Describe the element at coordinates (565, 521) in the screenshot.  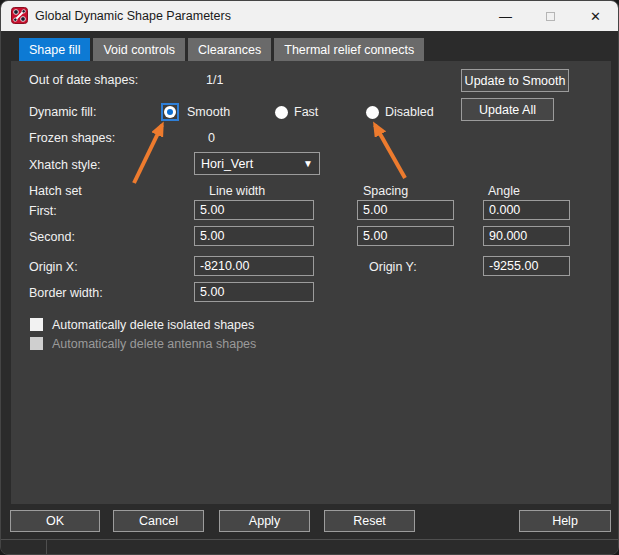
I see `help-button: Help` at that location.